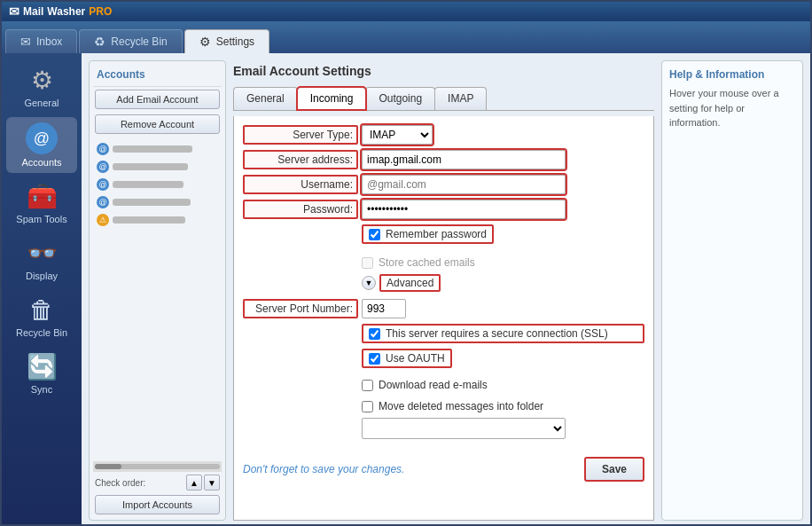 The image size is (812, 526). What do you see at coordinates (140, 483) in the screenshot?
I see `check-order-label: Check order:` at bounding box center [140, 483].